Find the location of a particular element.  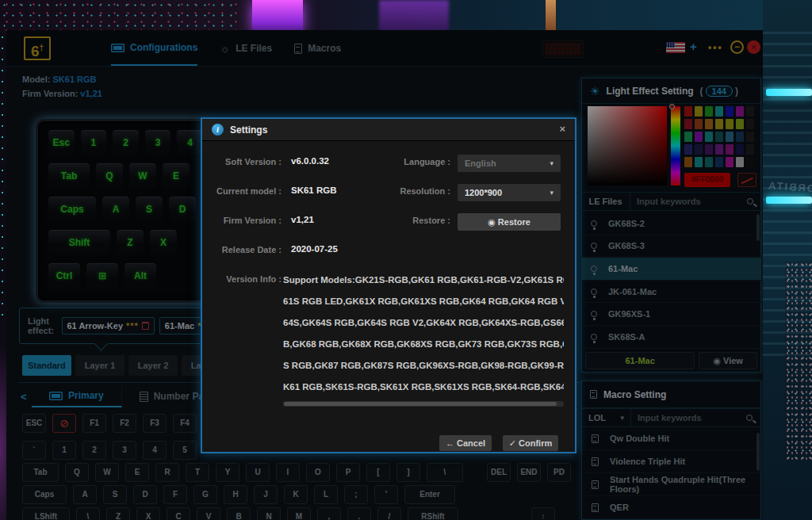

language-label: Language : is located at coordinates (425, 162).